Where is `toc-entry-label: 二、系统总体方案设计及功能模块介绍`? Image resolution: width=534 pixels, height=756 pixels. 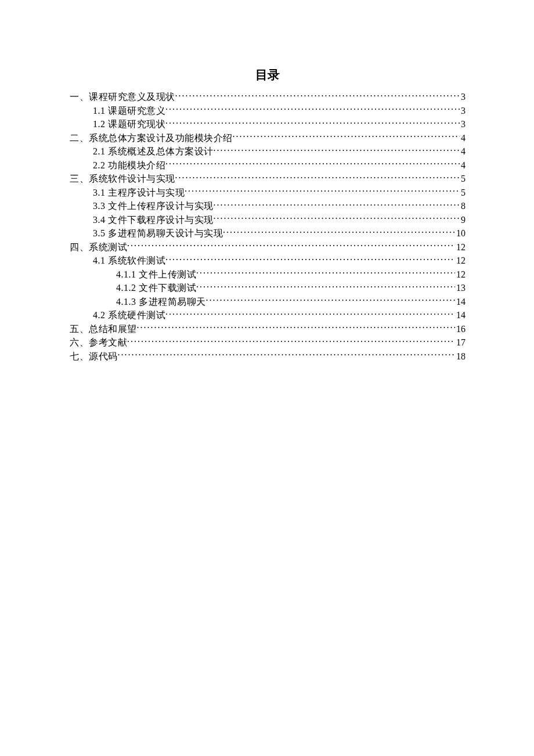
toc-entry-label: 二、系统总体方案设计及功能模块介绍 is located at coordinates (151, 138).